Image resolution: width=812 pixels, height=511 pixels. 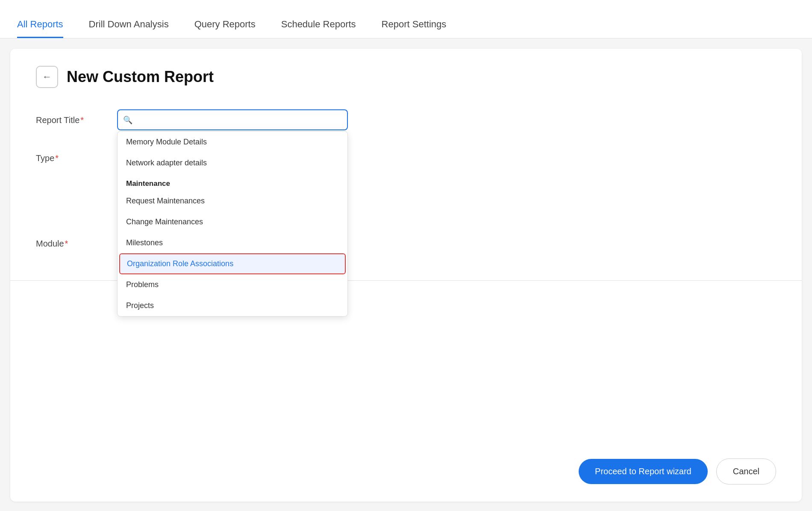 What do you see at coordinates (406, 120) in the screenshot?
I see `report-title-row: Report Title* 🔍 Memory Module Details Ne…` at bounding box center [406, 120].